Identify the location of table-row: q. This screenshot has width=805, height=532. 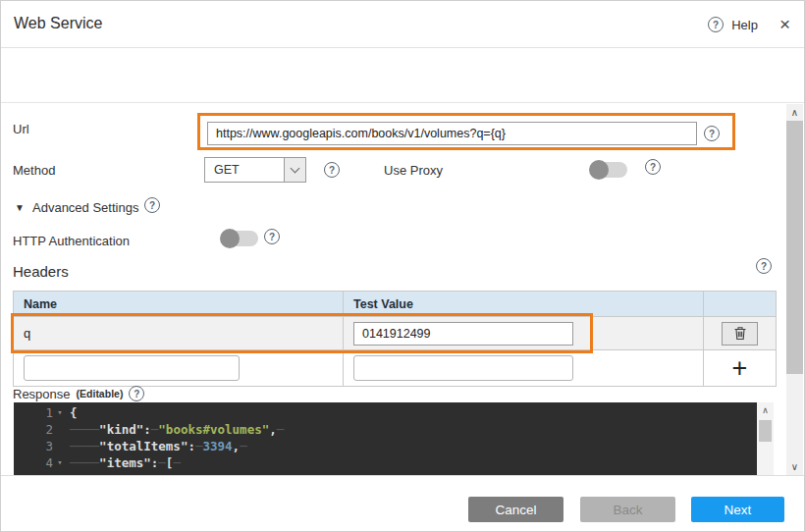
(395, 334).